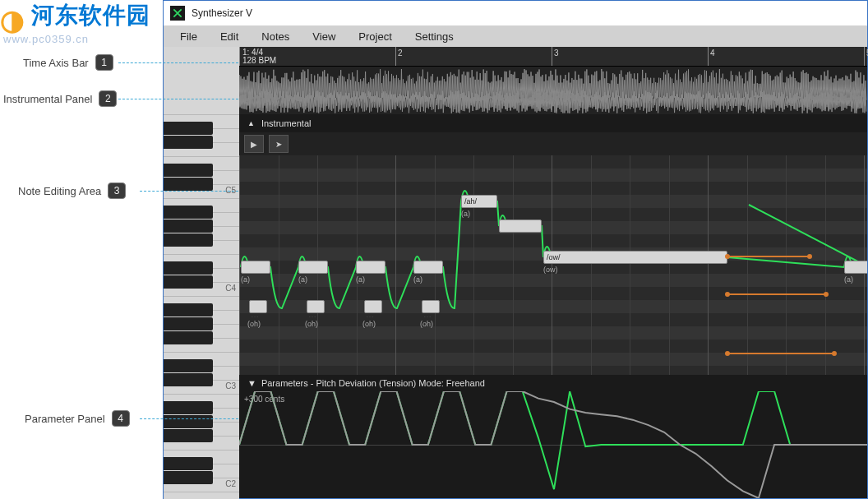  I want to click on parameter-title: Parameters - Pitch Deviation (Tension) M…, so click(373, 383).